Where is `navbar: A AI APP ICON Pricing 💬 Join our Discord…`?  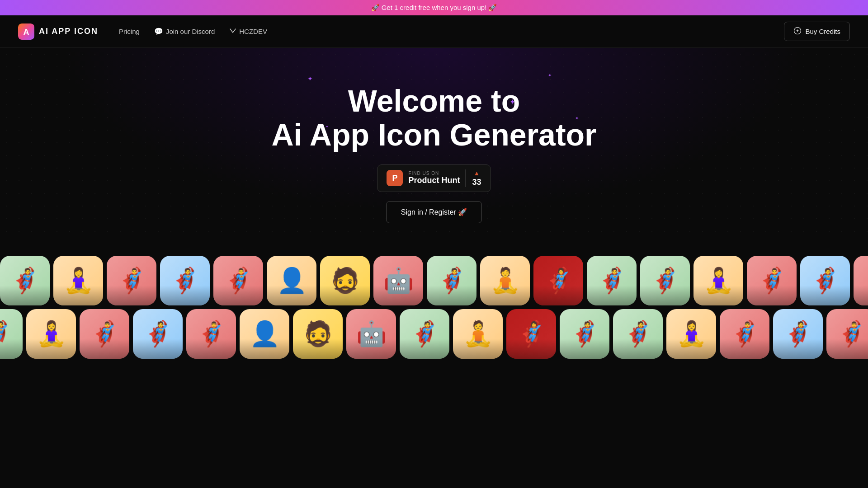
navbar: A AI APP ICON Pricing 💬 Join our Discord… is located at coordinates (434, 32).